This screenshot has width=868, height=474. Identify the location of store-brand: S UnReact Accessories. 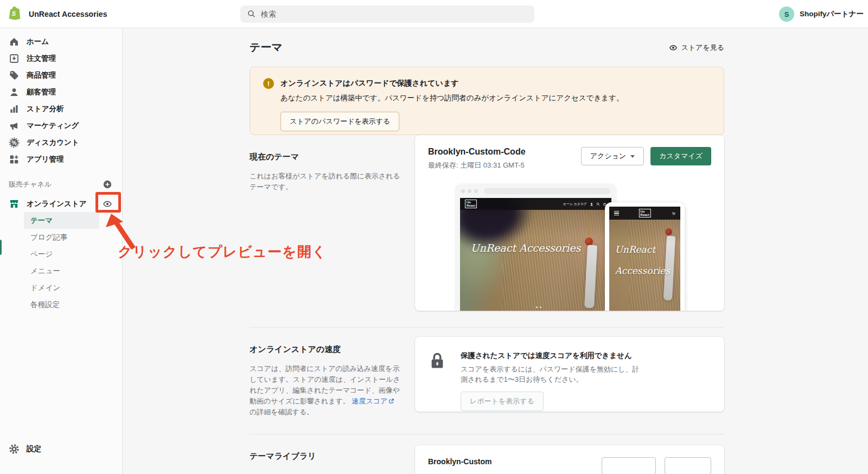
(54, 14).